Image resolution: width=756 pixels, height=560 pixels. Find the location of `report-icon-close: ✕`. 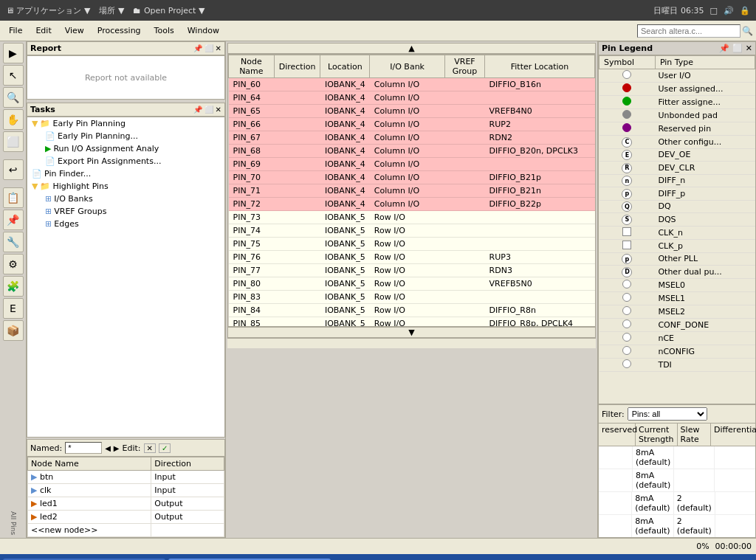

report-icon-close: ✕ is located at coordinates (219, 49).